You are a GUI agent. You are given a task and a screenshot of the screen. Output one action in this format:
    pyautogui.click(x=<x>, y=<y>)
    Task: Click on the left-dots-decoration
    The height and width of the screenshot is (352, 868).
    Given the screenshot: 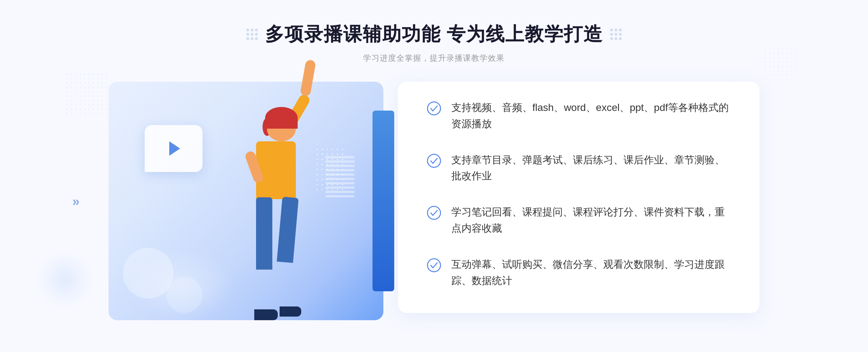 What is the action you would take?
    pyautogui.click(x=252, y=34)
    